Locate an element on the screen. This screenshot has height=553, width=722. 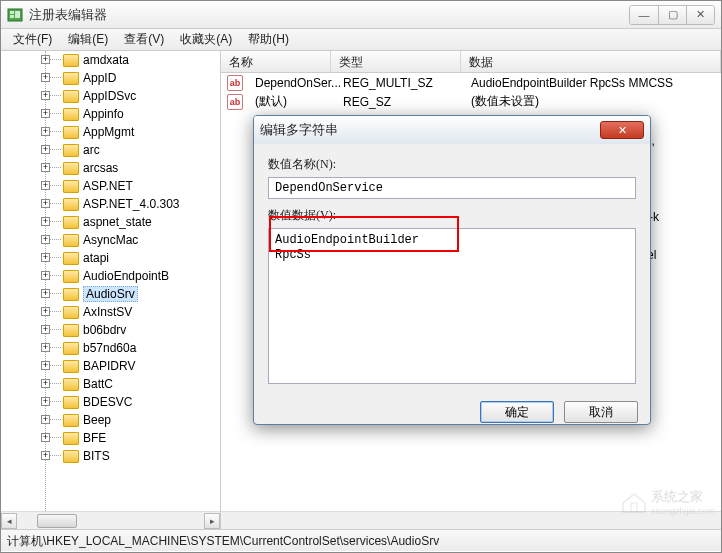
string-icon: ab is located at coordinates (235, 83).